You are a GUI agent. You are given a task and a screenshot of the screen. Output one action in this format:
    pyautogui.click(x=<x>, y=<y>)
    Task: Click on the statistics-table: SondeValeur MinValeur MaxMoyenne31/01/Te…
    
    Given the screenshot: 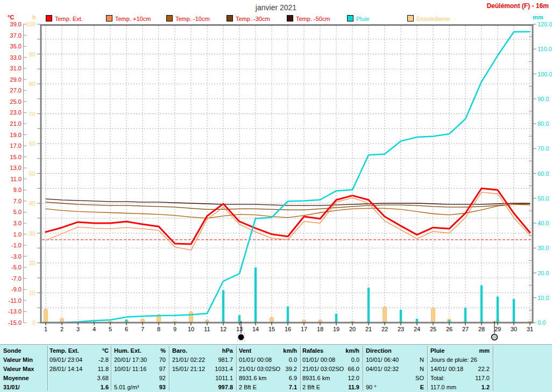 What is the action you would take?
    pyautogui.click(x=276, y=368)
    